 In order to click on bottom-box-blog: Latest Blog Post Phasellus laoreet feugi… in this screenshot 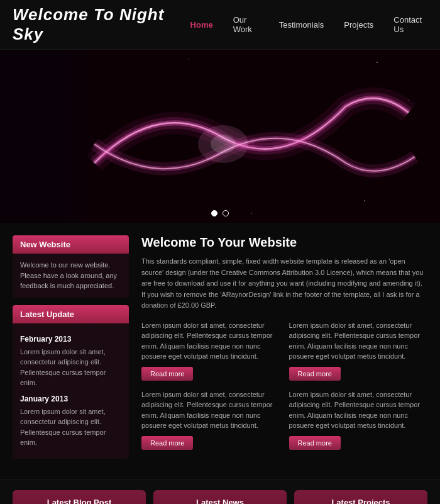, I will do `click(79, 497)`.